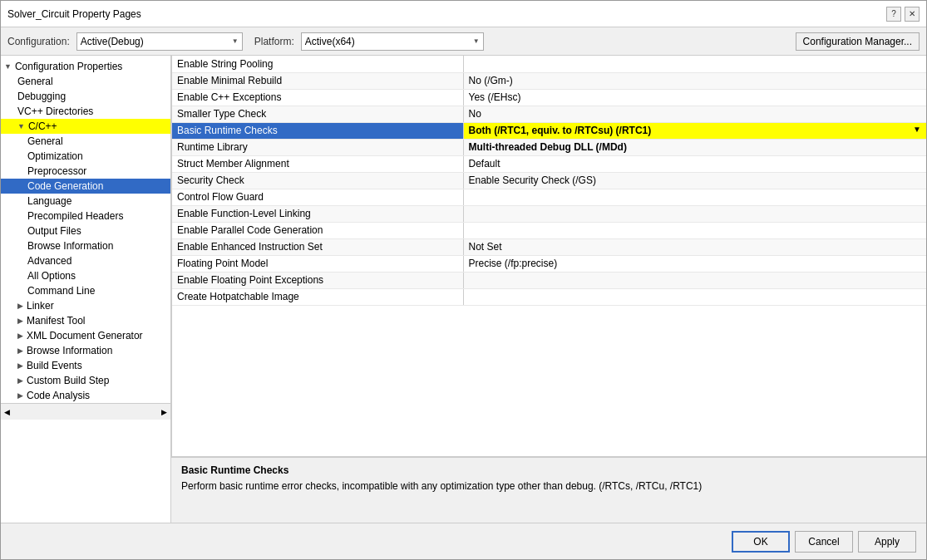 Image resolution: width=927 pixels, height=560 pixels. Describe the element at coordinates (549, 489) in the screenshot. I see `description-panel: Basic Runtime Checks Perform basic runti…` at that location.